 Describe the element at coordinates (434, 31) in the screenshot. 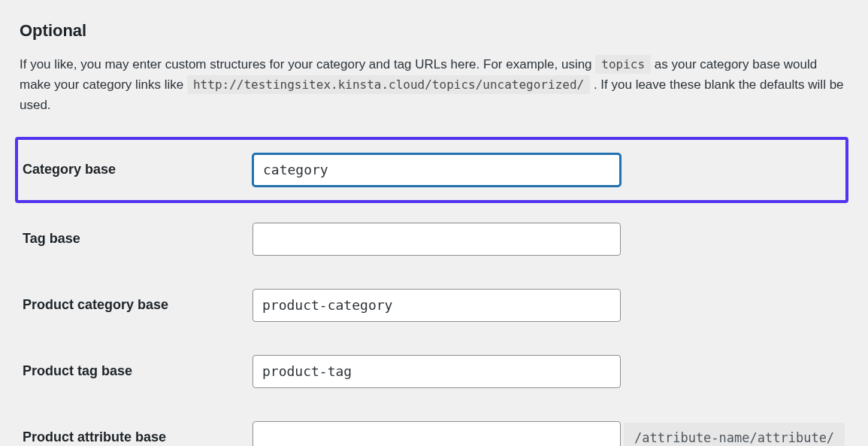

I see `section-heading: Optional` at that location.